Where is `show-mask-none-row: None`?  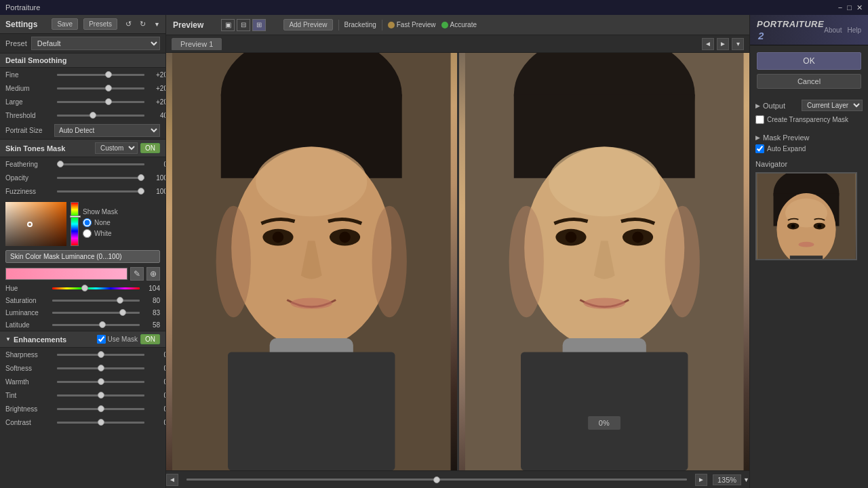 show-mask-none-row: None is located at coordinates (121, 222).